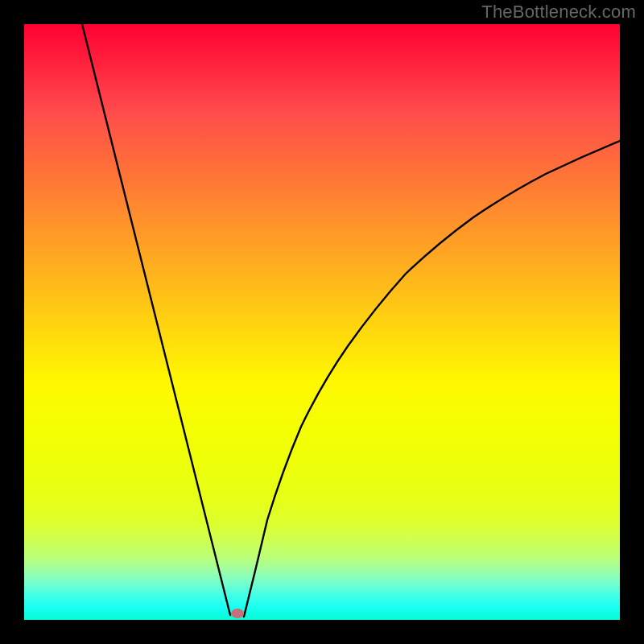 The width and height of the screenshot is (644, 644). I want to click on attribution-text: TheBottleneck.com, so click(559, 12).